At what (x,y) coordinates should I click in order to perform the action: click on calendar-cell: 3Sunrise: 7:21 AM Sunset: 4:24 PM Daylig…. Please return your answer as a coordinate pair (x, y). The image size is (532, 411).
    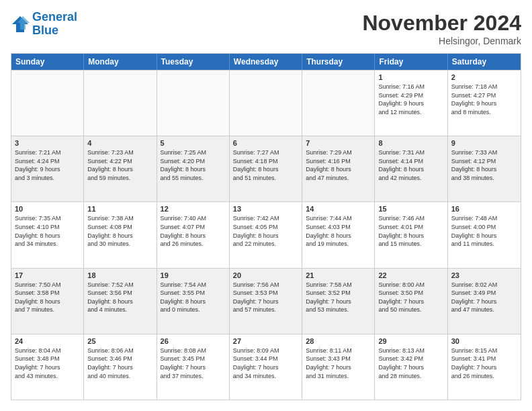
    Looking at the image, I should click on (48, 169).